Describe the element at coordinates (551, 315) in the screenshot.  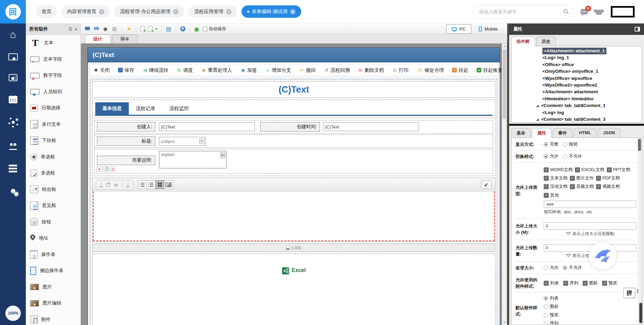
I see `radio-option: 预览` at that location.